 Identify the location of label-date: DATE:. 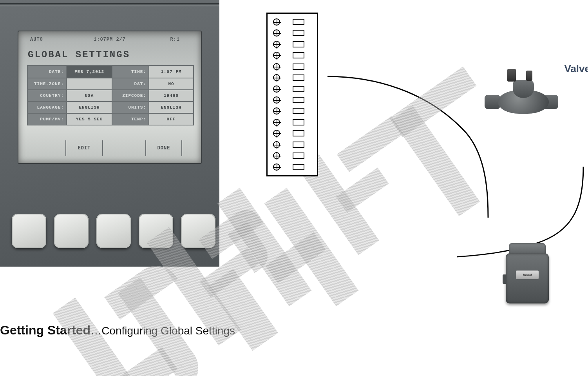
(47, 72).